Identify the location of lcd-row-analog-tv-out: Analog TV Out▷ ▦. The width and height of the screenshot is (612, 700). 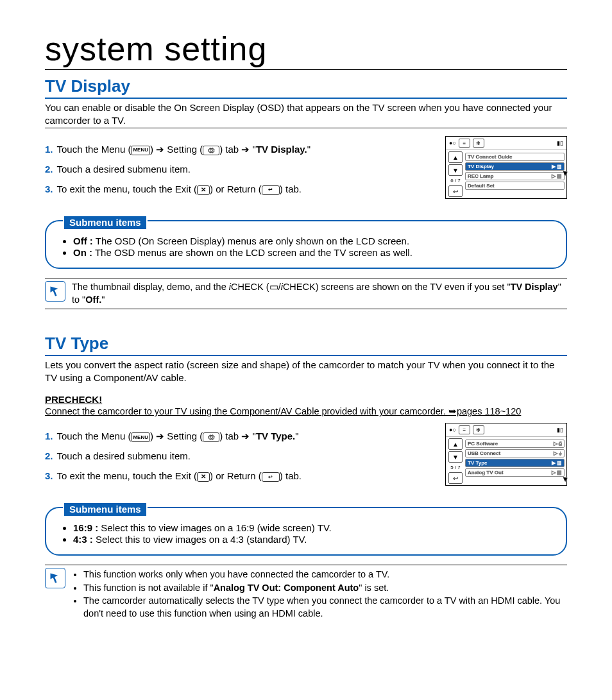
(514, 472).